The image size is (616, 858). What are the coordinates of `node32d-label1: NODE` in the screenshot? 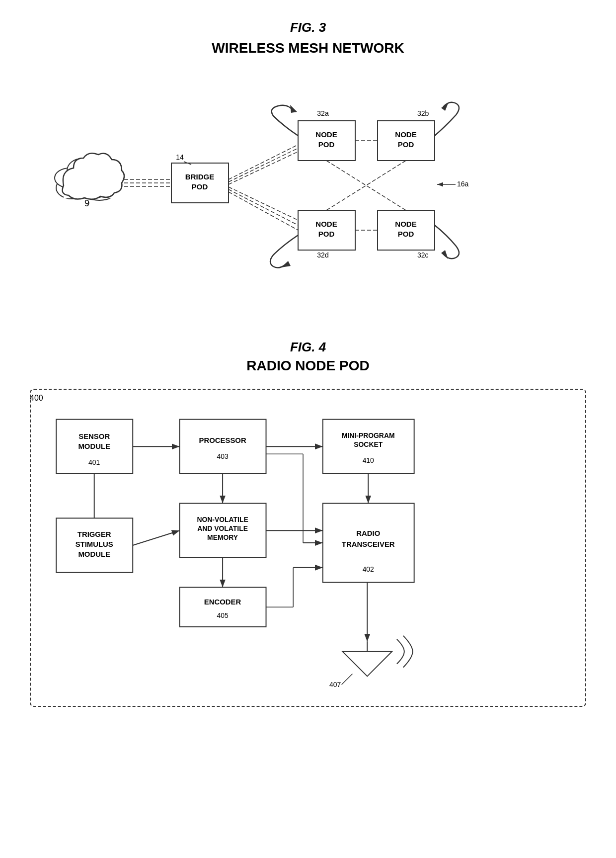 It's located at (326, 224).